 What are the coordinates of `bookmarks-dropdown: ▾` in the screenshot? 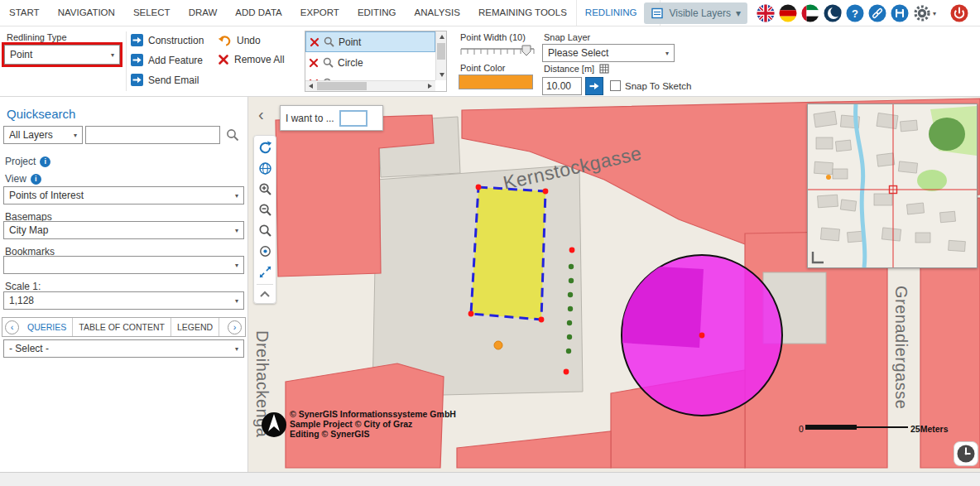 It's located at (124, 265).